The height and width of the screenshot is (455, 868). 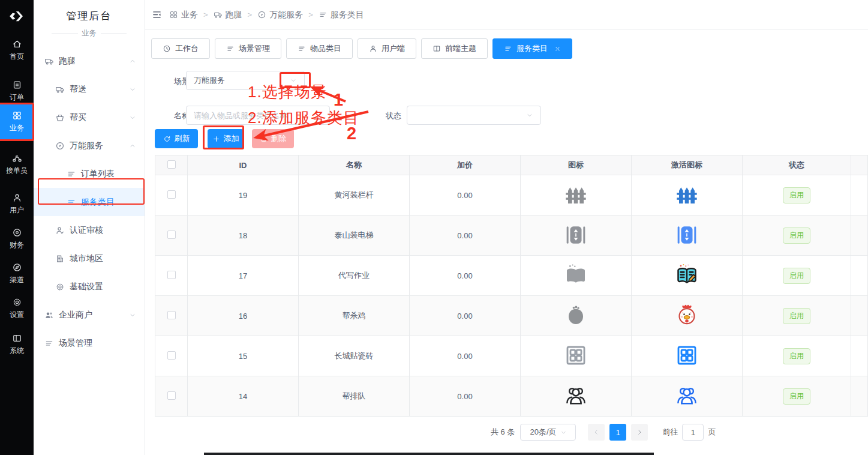 What do you see at coordinates (533, 49) in the screenshot?
I see `tab-服务类目: 服务类目` at bounding box center [533, 49].